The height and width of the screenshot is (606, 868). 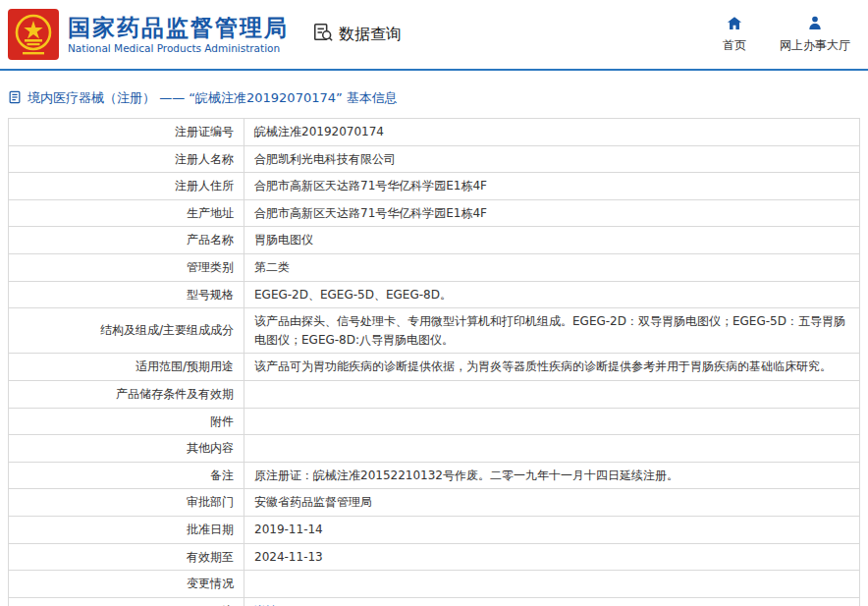 What do you see at coordinates (127, 267) in the screenshot?
I see `row-label: 管理类别` at bounding box center [127, 267].